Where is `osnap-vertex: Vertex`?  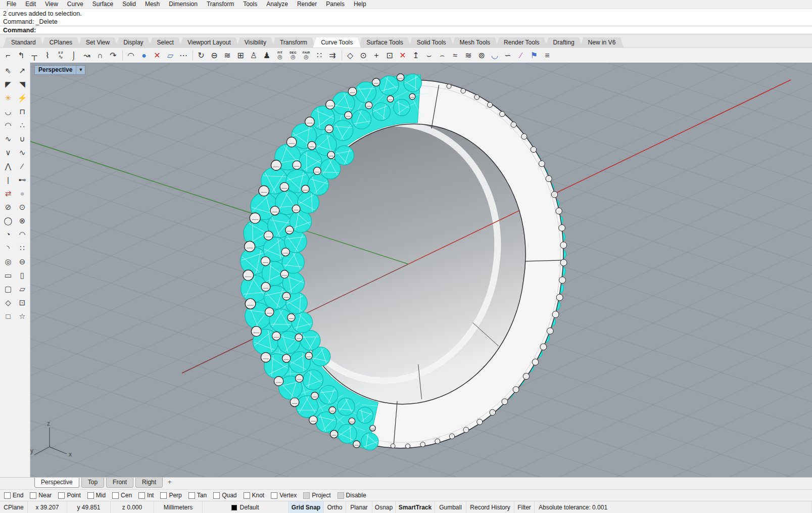
osnap-vertex: Vertex is located at coordinates (284, 495).